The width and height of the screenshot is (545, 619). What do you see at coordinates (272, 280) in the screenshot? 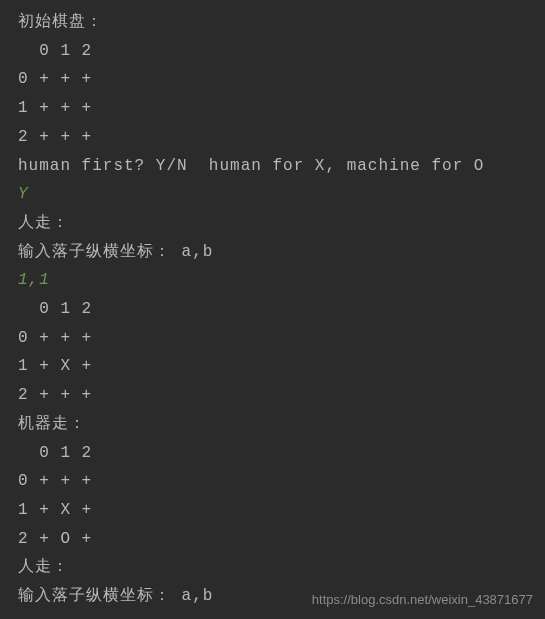
I see `terminal-input-line: 1,1` at bounding box center [272, 280].